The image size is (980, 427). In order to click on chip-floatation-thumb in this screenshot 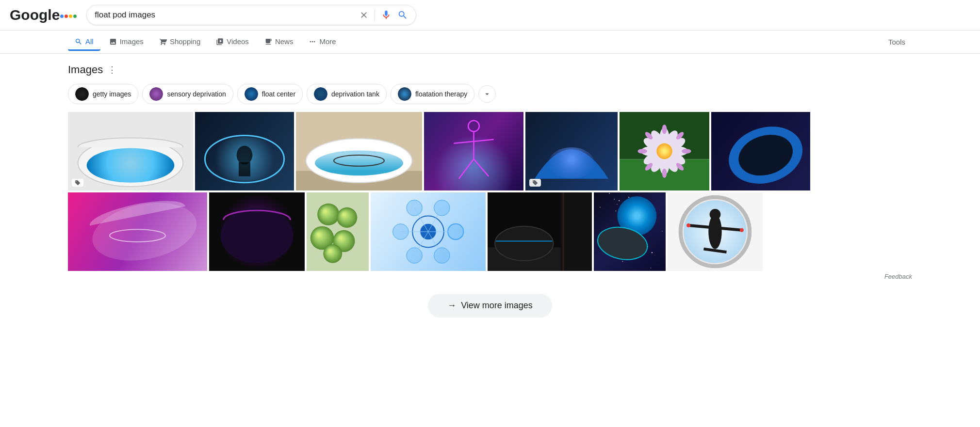, I will do `click(405, 94)`.